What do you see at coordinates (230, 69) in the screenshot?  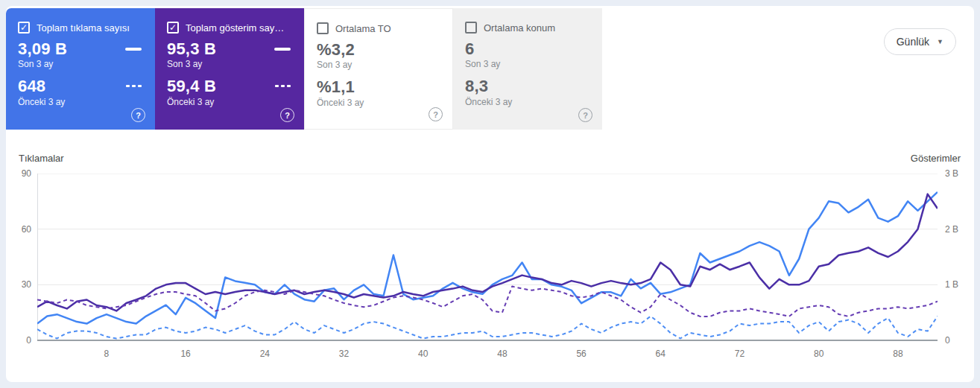 I see `metric-card-total-impressions: ✓ Toplam gösterim say… 95,3 B Son 3 ay 5…` at bounding box center [230, 69].